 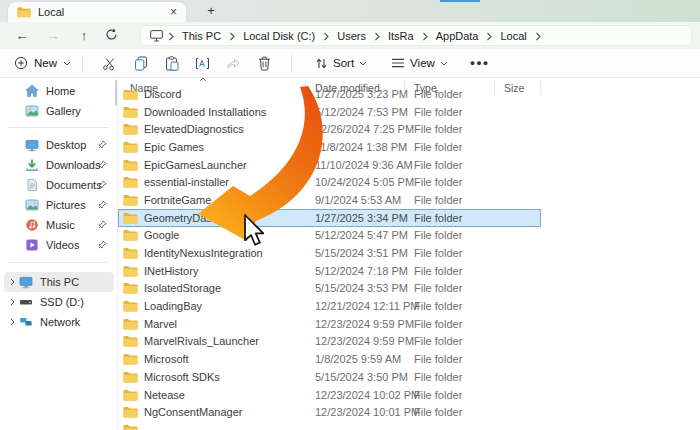 I want to click on tab-local: Local ×, so click(x=97, y=12).